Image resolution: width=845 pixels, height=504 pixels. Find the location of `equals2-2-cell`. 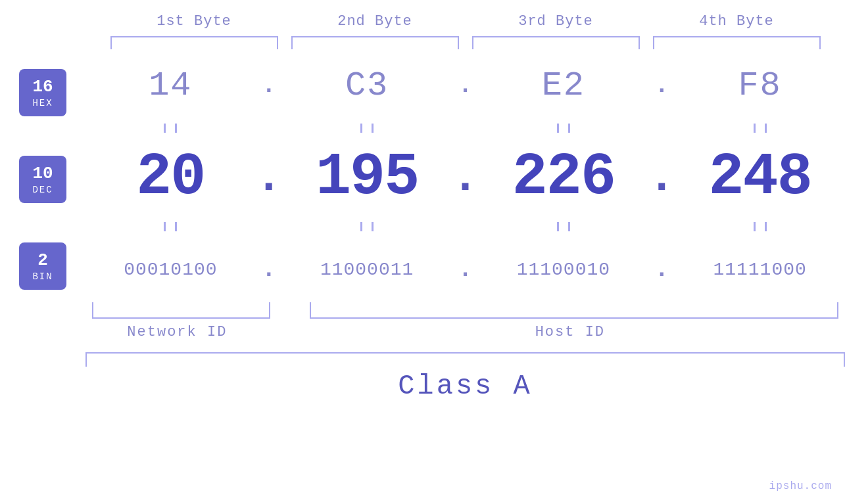

equals2-2-cell is located at coordinates (367, 227).